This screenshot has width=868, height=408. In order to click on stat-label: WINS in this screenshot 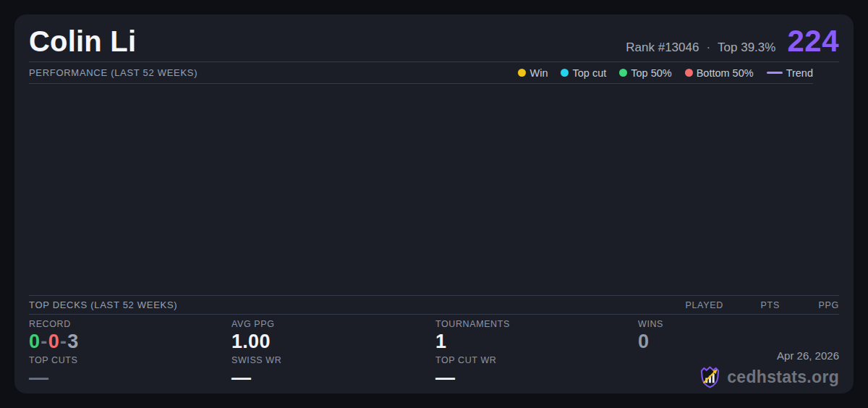, I will do `click(739, 324)`.